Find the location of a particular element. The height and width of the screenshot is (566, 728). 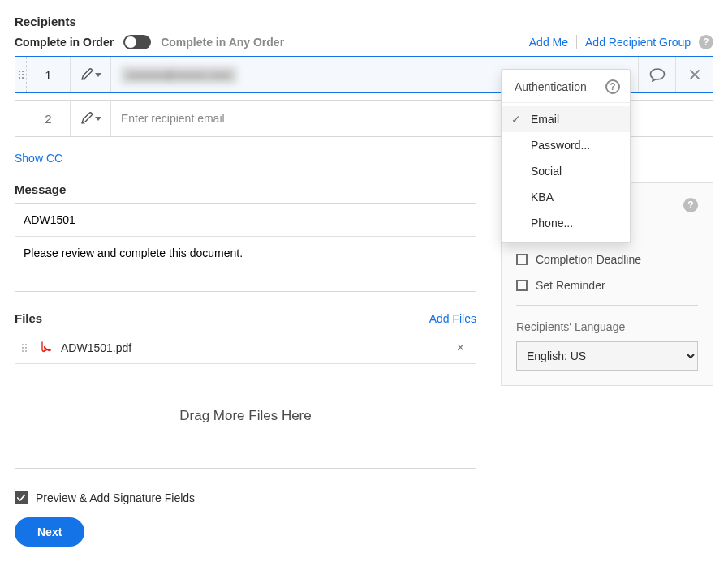

recipient-number: 1 is located at coordinates (49, 75).